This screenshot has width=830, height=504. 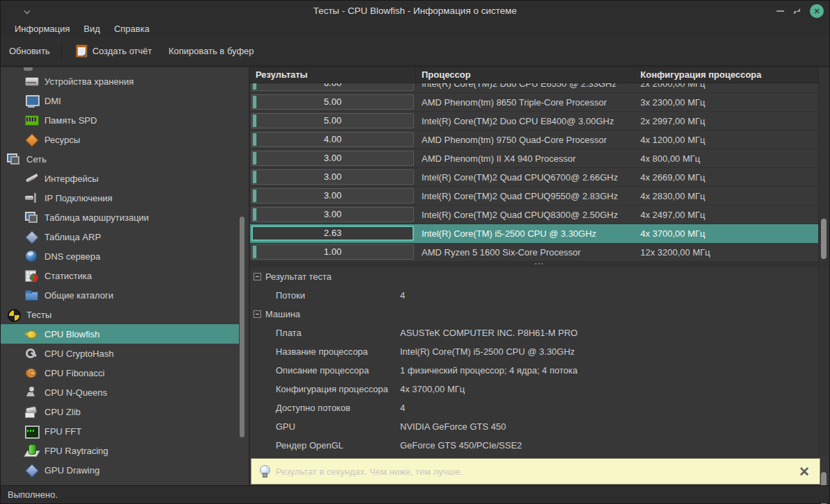 What do you see at coordinates (534, 276) in the screenshot?
I see `details-group-test-result: Результат теста` at bounding box center [534, 276].